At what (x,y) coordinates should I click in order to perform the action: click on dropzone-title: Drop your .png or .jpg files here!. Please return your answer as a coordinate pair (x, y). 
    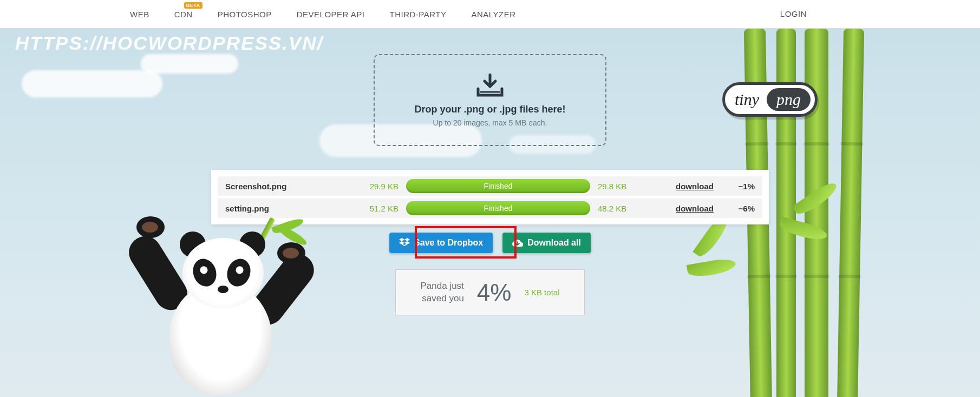
    Looking at the image, I should click on (489, 109).